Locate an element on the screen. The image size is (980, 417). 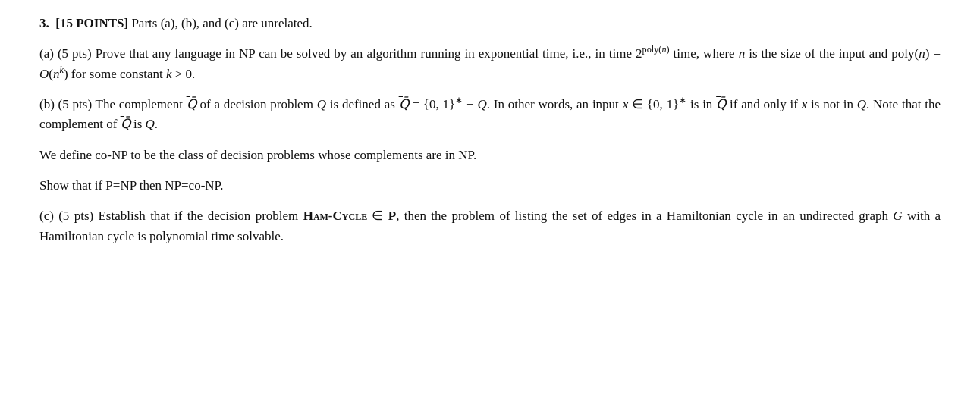
ham-cycle: Ham-Cycle is located at coordinates (335, 215).